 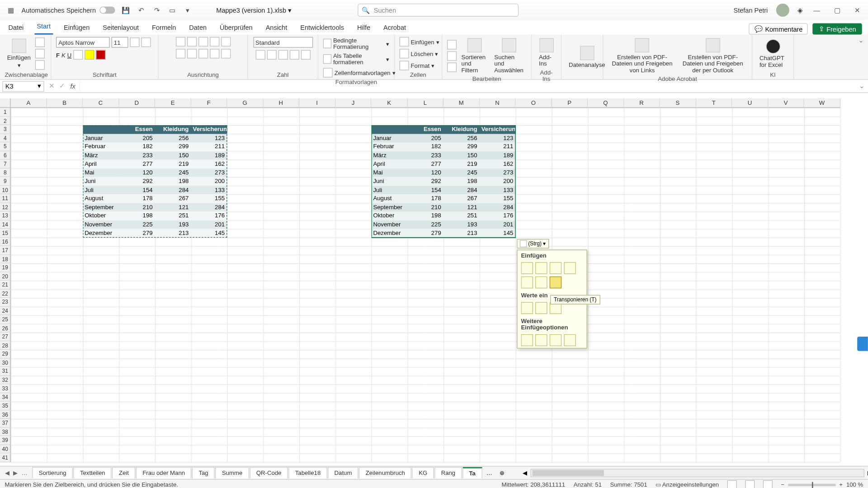 What do you see at coordinates (472, 473) in the screenshot?
I see `sheet-tab: Ta` at bounding box center [472, 473].